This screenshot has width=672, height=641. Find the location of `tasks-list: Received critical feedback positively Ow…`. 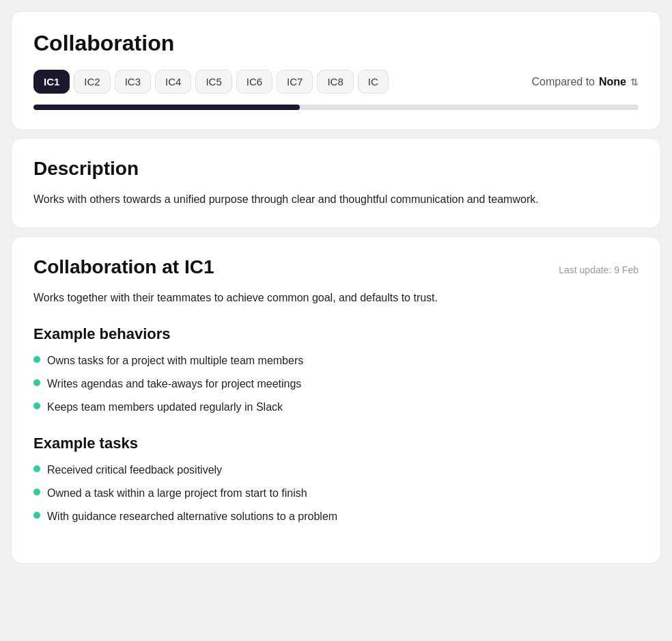

tasks-list: Received critical feedback positively Ow… is located at coordinates (336, 493).